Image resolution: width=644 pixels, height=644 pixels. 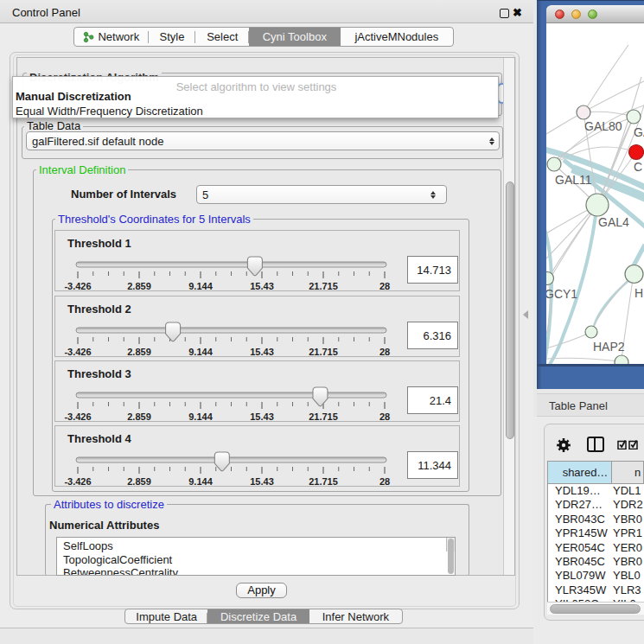 What do you see at coordinates (609, 347) in the screenshot?
I see `svg-text: HAP2` at bounding box center [609, 347].